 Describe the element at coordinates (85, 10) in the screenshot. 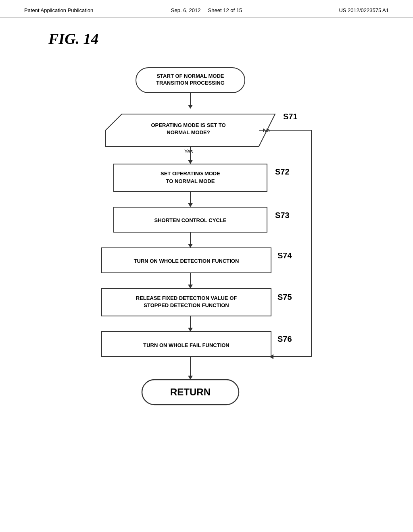

I see `header-publication: Patent Application Publication` at that location.